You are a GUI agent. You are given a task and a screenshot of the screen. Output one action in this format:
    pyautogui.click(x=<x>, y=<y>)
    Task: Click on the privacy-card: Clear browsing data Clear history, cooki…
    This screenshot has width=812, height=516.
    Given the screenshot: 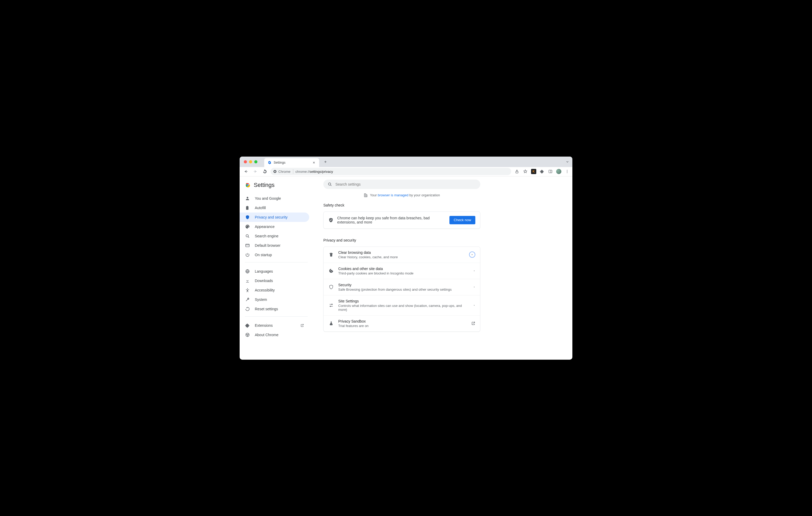 What is the action you would take?
    pyautogui.click(x=402, y=289)
    